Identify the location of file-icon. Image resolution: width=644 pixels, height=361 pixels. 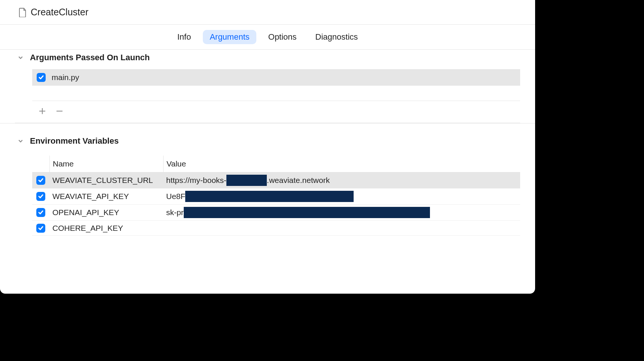
(23, 12).